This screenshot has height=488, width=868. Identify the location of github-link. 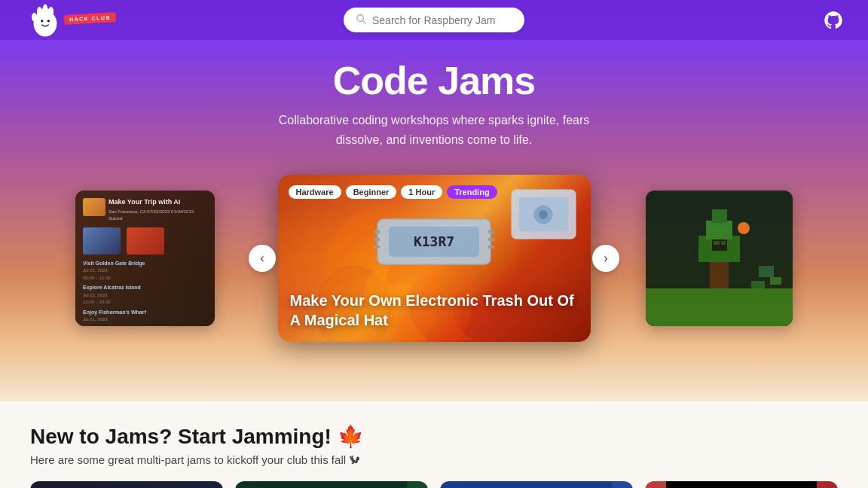
(833, 20).